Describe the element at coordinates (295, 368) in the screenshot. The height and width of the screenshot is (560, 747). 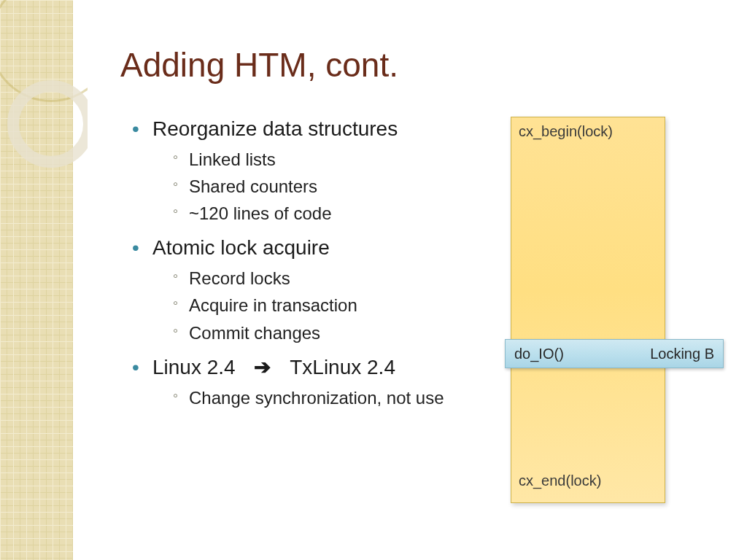
I see `bullet-3-head: Linux 2.4 ➔ TxLinux 2.4` at that location.